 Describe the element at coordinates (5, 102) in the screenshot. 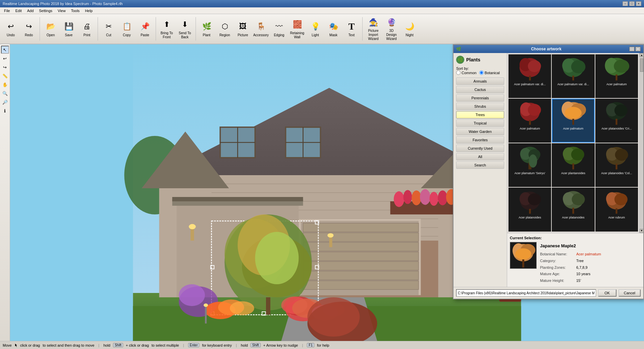

I see `zoom-out-tool: 🔎` at that location.